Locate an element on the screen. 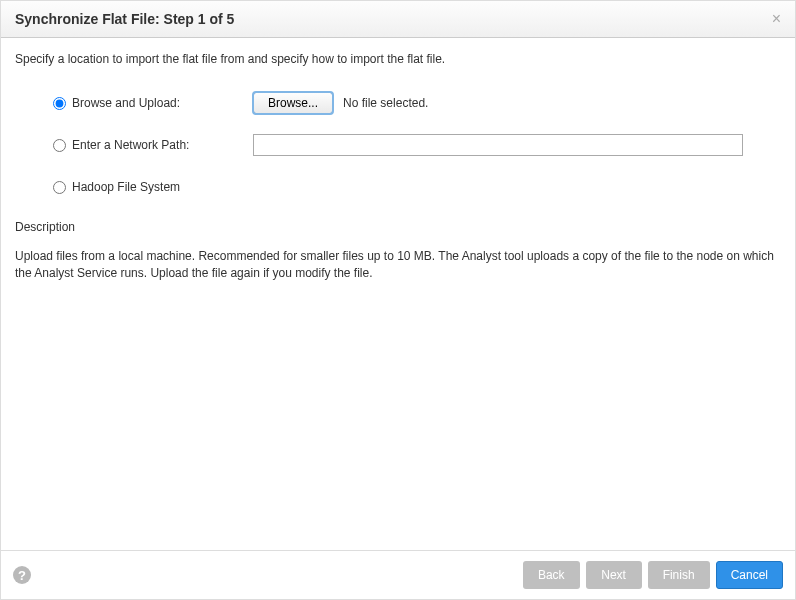 This screenshot has width=796, height=600. close-icon: × is located at coordinates (776, 19).